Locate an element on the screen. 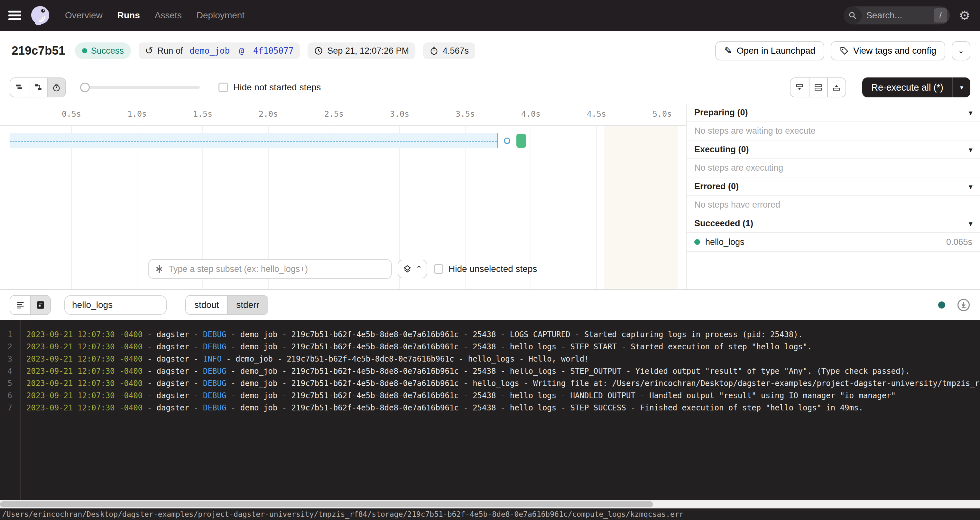 The width and height of the screenshot is (980, 520). section-empty-message: No steps have errored is located at coordinates (833, 205).